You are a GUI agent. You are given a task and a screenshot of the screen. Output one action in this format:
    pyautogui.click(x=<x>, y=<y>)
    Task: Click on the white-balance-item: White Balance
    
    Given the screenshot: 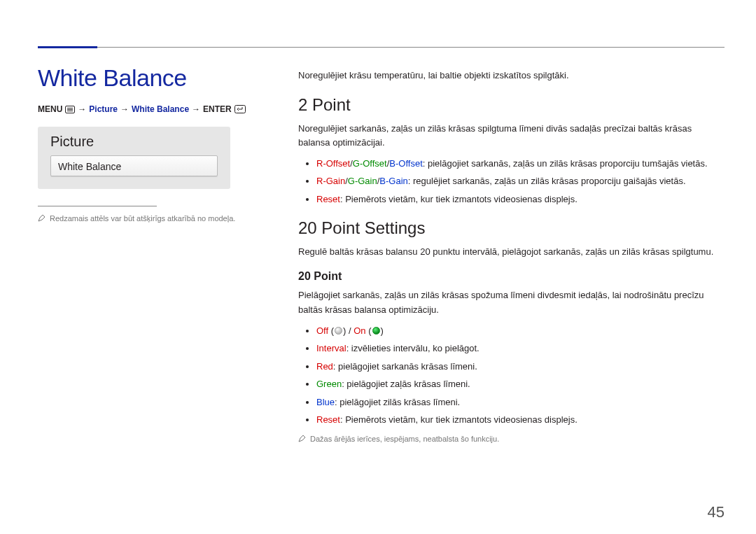 What is the action you would take?
    pyautogui.click(x=134, y=166)
    